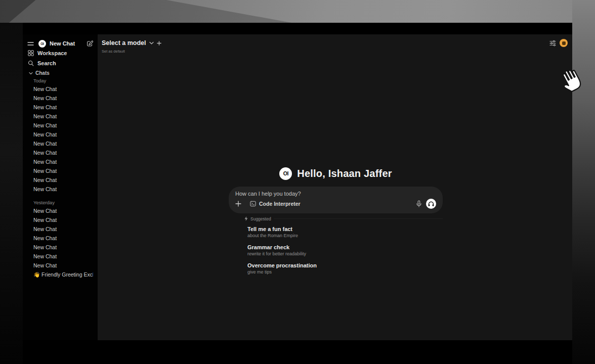 Image resolution: width=595 pixels, height=364 pixels. I want to click on workspace-grid-icon, so click(31, 53).